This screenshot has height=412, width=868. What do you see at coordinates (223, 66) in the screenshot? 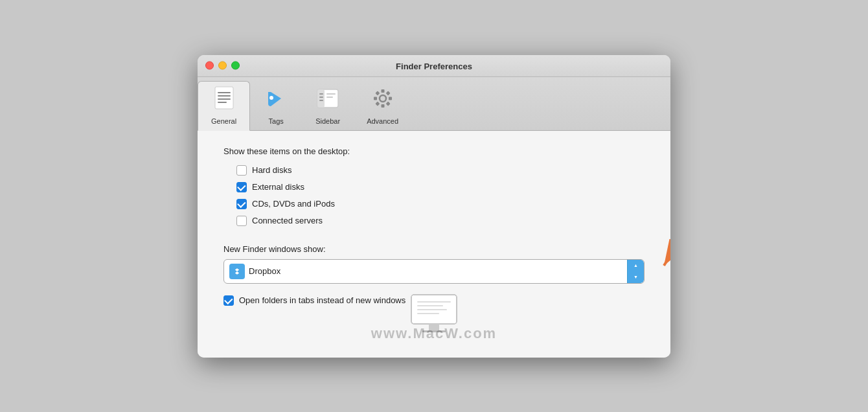
I see `traffic-lights` at bounding box center [223, 66].